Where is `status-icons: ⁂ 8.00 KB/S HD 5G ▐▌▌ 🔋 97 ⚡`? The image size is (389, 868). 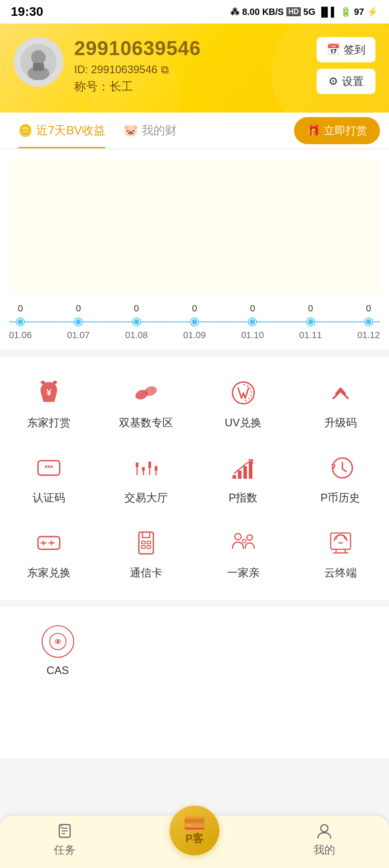 status-icons: ⁂ 8.00 KB/S HD 5G ▐▌▌ 🔋 97 ⚡ is located at coordinates (304, 12).